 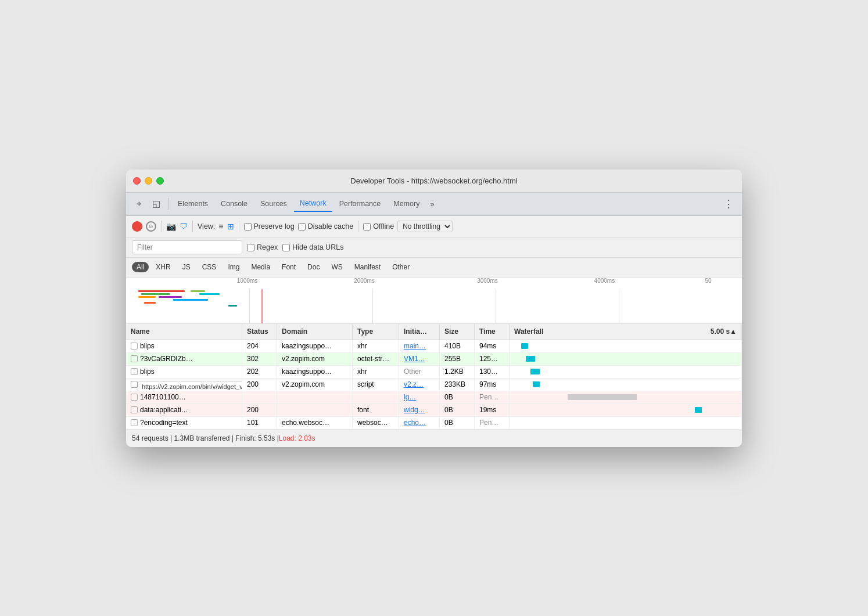 I want to click on titlebar: Developer Tools - https://websocket.org/…, so click(x=434, y=181).